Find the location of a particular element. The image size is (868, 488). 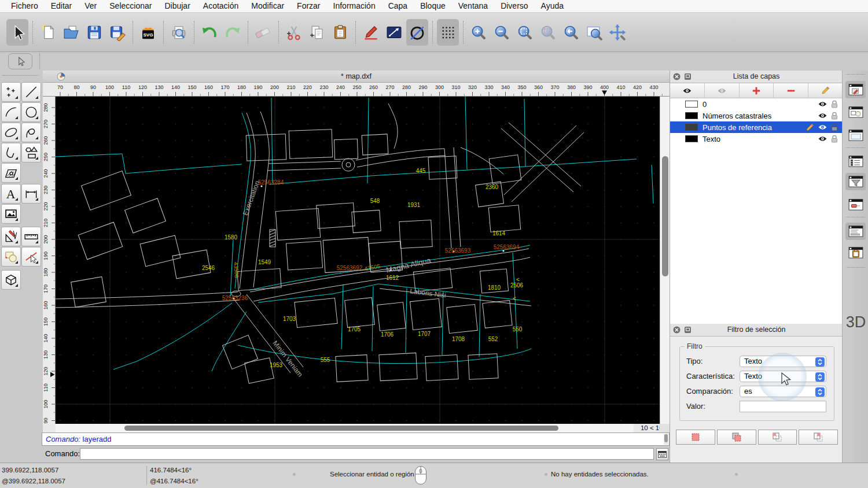

pan-view-button is located at coordinates (617, 32).